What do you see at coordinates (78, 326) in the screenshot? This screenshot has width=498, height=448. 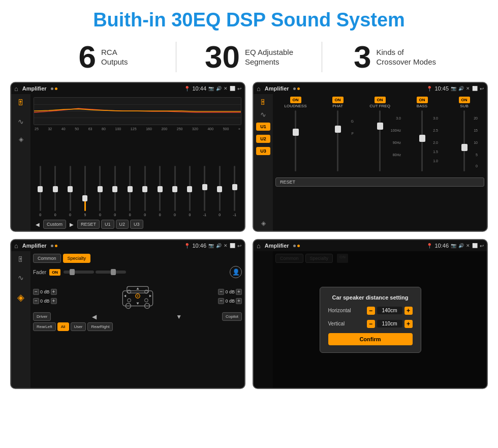 I see `user-btn: User` at bounding box center [78, 326].